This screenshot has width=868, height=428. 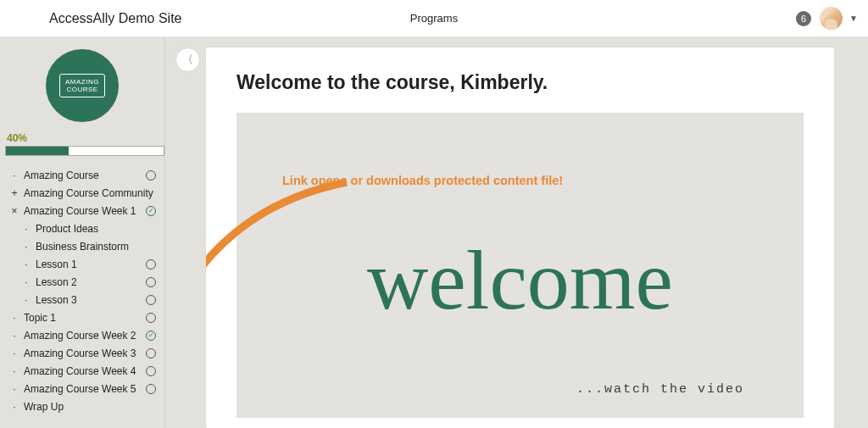 What do you see at coordinates (115, 19) in the screenshot?
I see `site-brand: AccessAlly Demo Site` at bounding box center [115, 19].